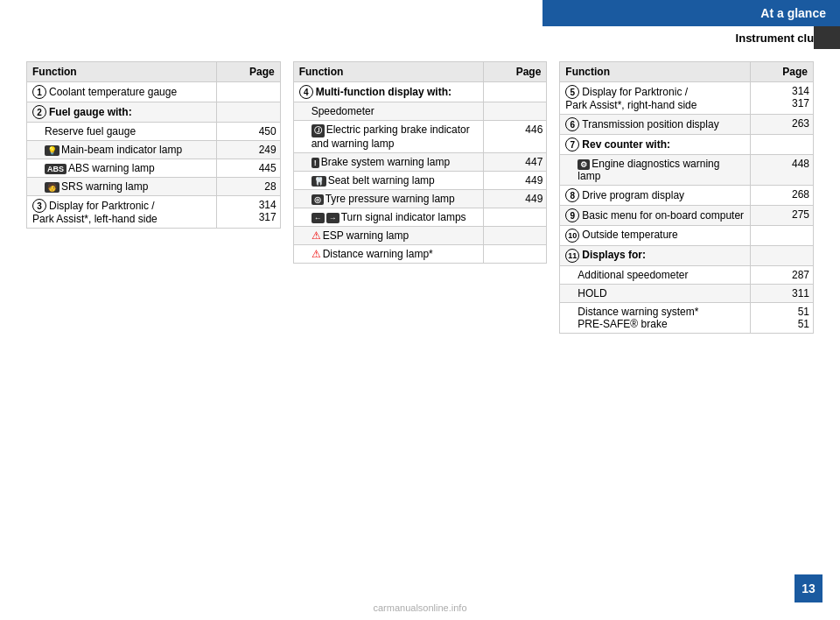 This screenshot has width=840, height=620. Describe the element at coordinates (317, 254) in the screenshot. I see `dist-icon: ⚠` at that location.